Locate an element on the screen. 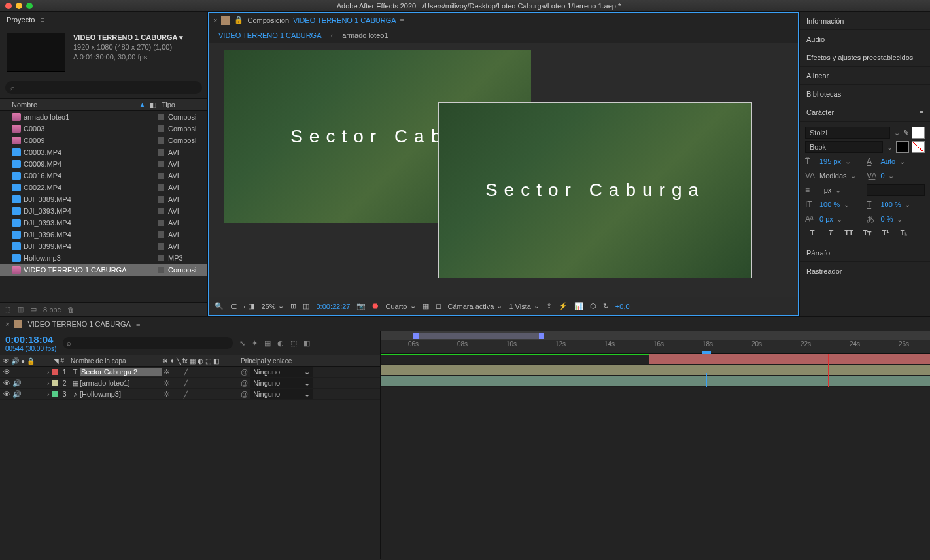 The image size is (930, 560). close-tab-icon: × is located at coordinates (7, 324).